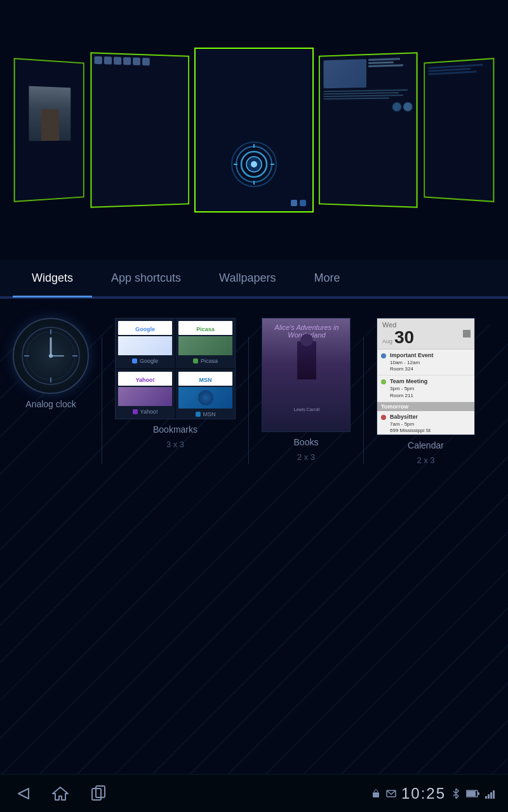 The image size is (508, 812). I want to click on tab-wallpapers-label: Wallpapers, so click(248, 278).